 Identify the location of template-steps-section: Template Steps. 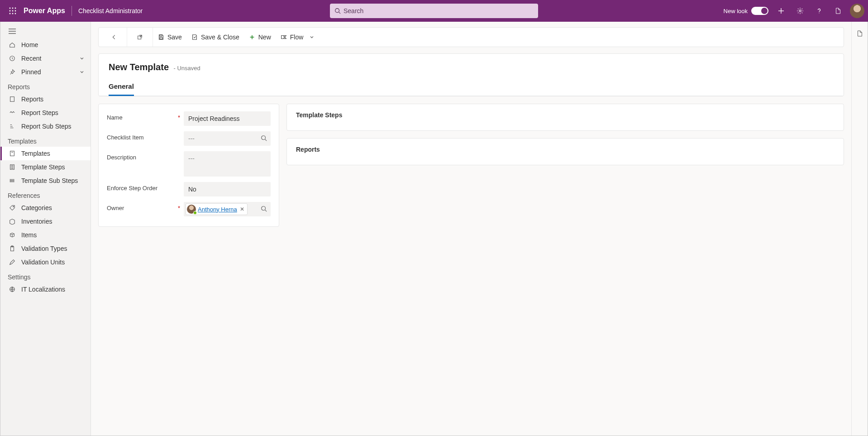
(565, 117).